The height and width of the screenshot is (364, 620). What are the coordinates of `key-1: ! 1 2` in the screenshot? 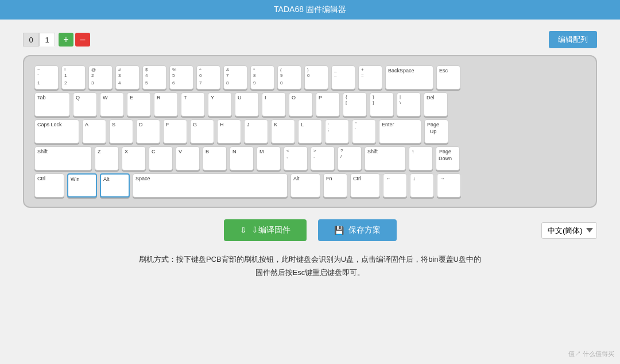 It's located at (73, 78).